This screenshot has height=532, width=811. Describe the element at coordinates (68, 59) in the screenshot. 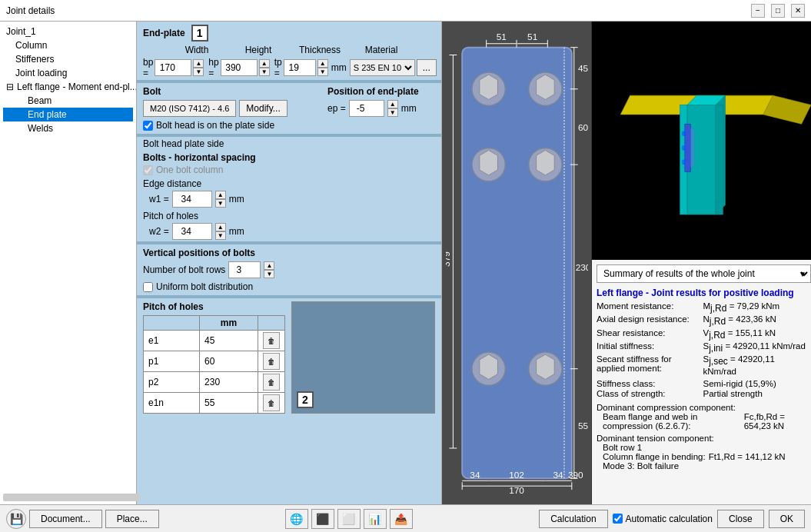

I see `tree-item-stiffeners: Stiffeners` at that location.